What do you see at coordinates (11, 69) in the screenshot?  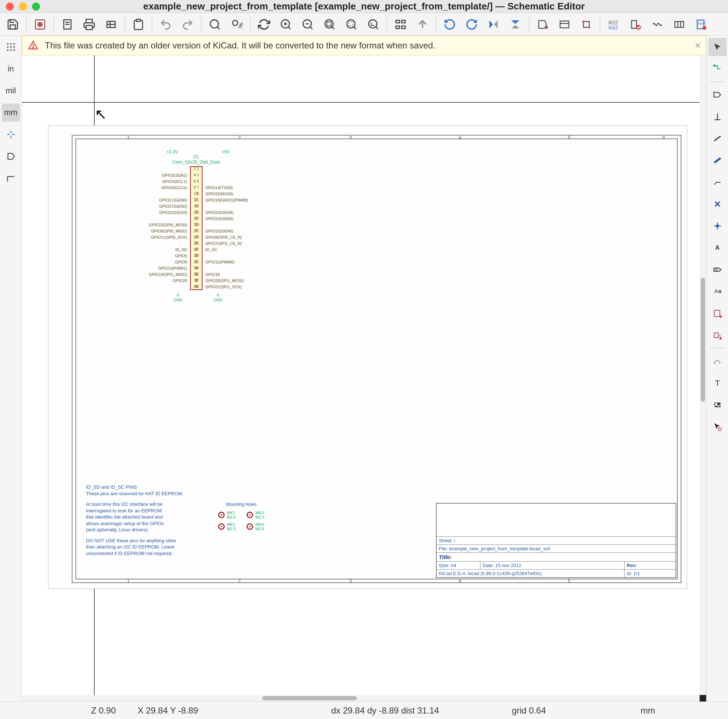 I see `units-in-button: in` at bounding box center [11, 69].